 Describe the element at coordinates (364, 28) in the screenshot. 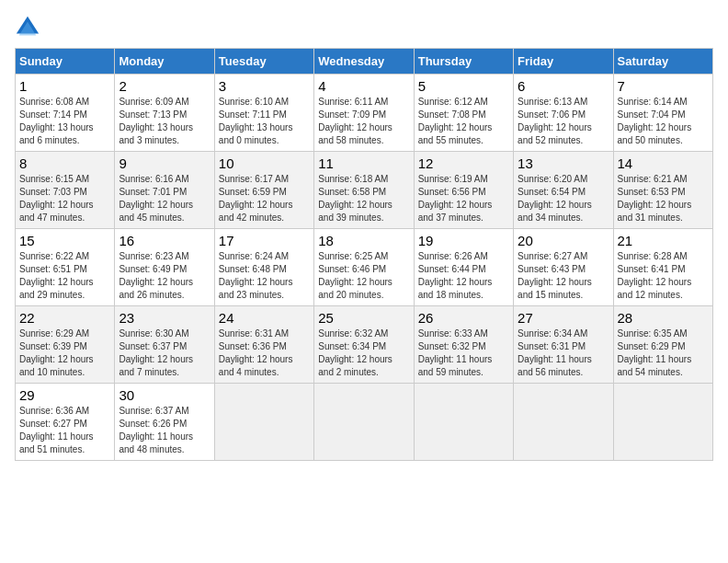

I see `page-header` at that location.